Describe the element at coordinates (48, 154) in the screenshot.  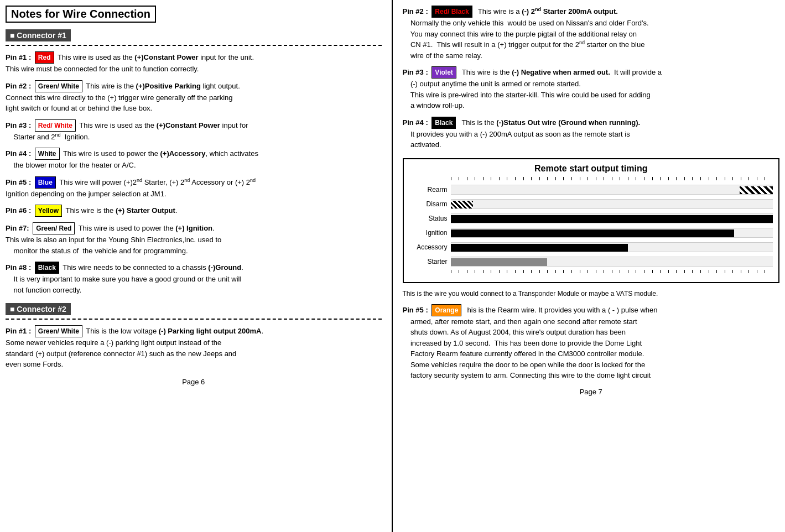
I see `wire-badge-white: White` at that location.